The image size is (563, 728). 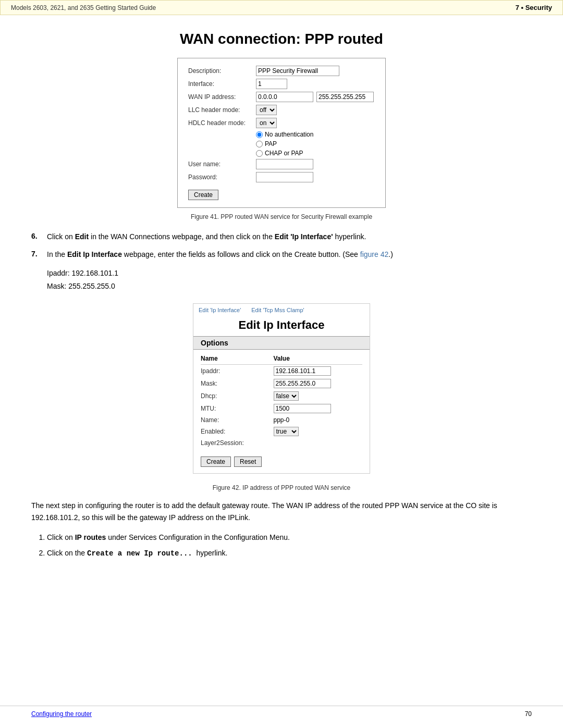 I want to click on ip-routes-bold: IP routes, so click(x=91, y=537).